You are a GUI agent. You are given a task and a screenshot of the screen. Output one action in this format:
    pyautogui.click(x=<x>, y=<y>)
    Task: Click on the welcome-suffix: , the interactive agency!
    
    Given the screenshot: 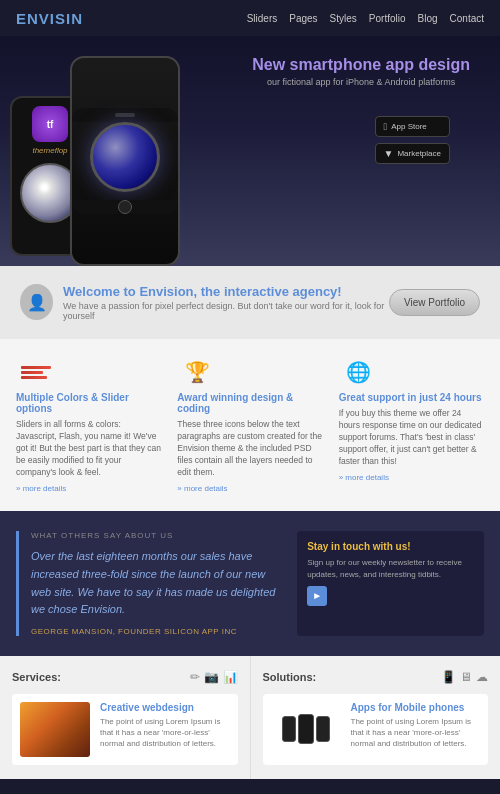 What is the action you would take?
    pyautogui.click(x=268, y=292)
    